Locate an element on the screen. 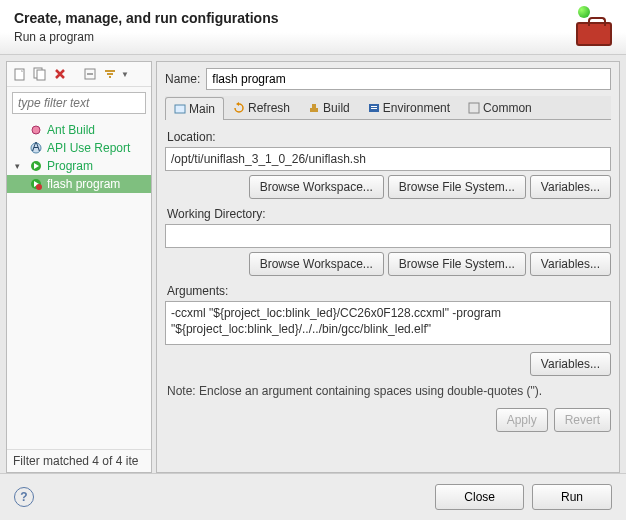 Image resolution: width=626 pixels, height=520 pixels. run-toolbox-icon is located at coordinates (591, 28).